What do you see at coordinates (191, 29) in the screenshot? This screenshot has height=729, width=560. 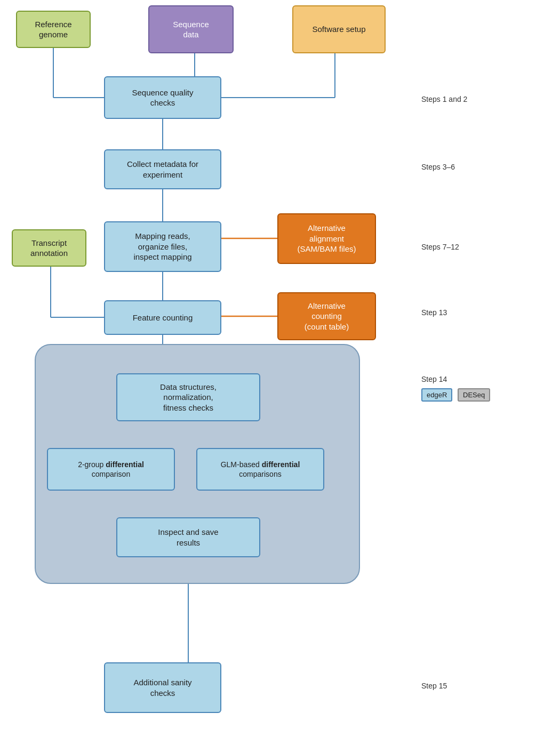 I see `sequence-data-box: Sequence data` at bounding box center [191, 29].